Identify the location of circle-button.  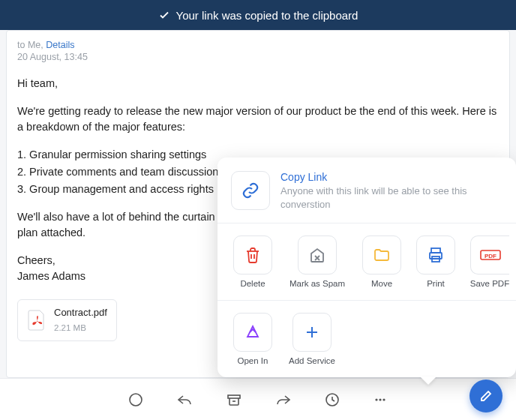
(136, 400).